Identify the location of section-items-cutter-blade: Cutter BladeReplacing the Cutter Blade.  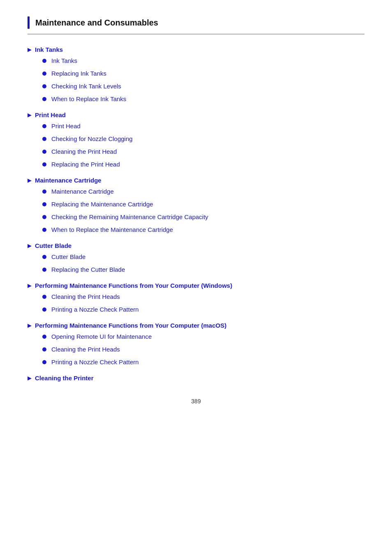
(203, 263).